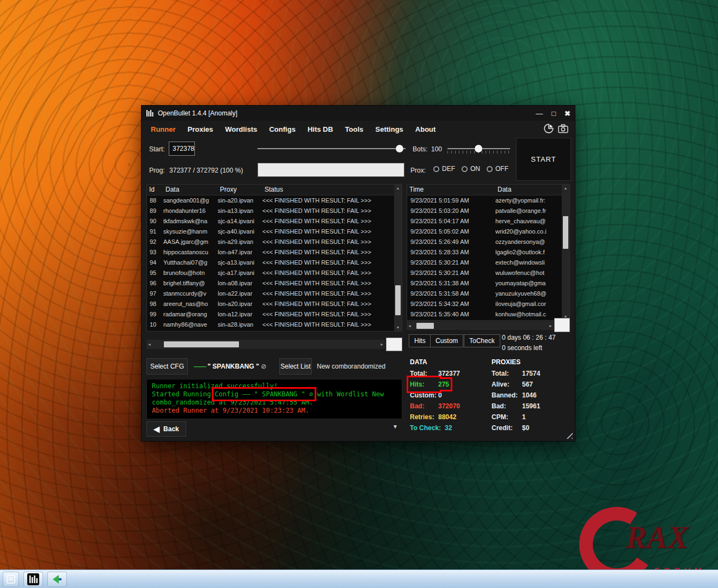  What do you see at coordinates (444, 169) in the screenshot?
I see `proxy-radio-def: DEF` at bounding box center [444, 169].